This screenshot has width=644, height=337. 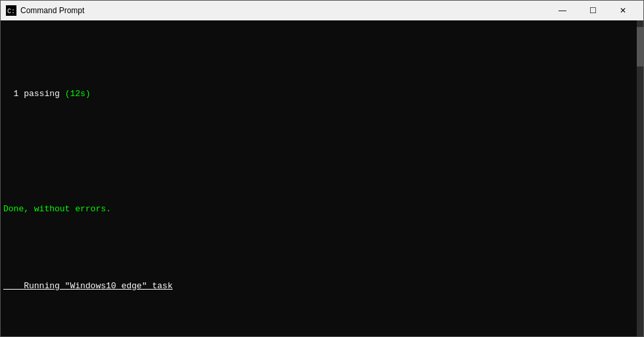 What do you see at coordinates (623, 11) in the screenshot?
I see `close-button: ✕` at bounding box center [623, 11].